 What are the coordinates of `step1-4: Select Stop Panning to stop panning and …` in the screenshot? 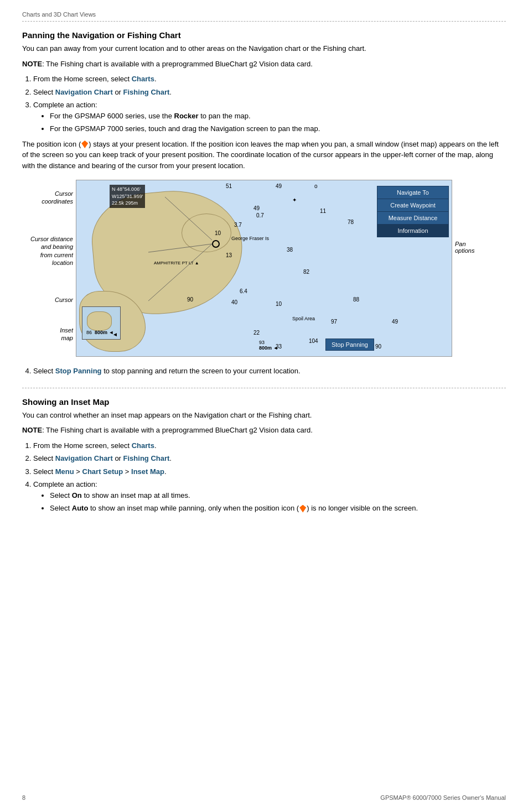 It's located at (270, 371).